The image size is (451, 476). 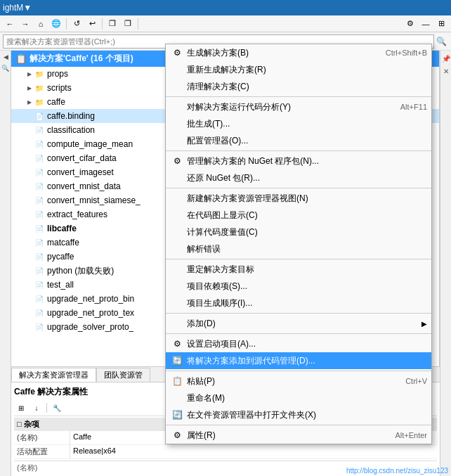 What do you see at coordinates (81, 59) in the screenshot?
I see `solution-header-label: 解决方案'Caffe' (16 个项目)` at bounding box center [81, 59].